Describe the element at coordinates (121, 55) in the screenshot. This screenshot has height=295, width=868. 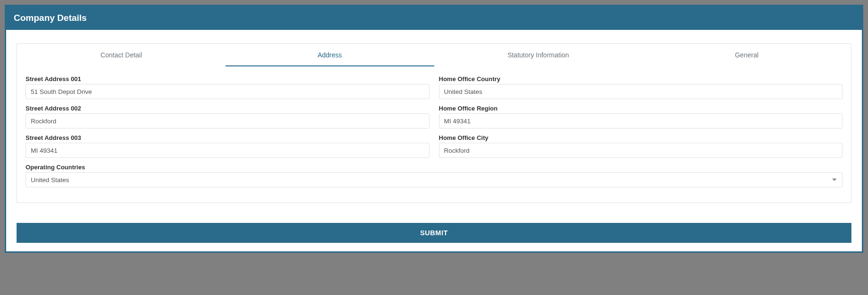
I see `tab-label: Contact Detail` at that location.